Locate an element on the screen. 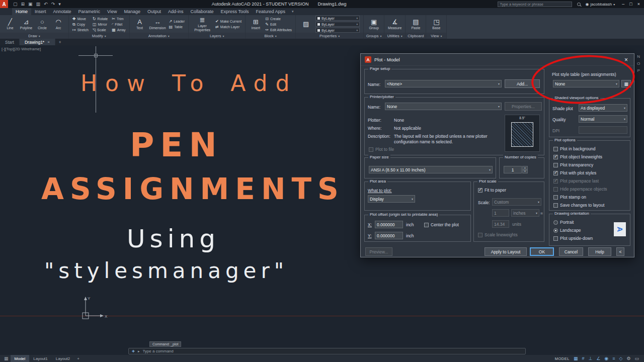 This screenshot has width=644, height=362. scale-lineweights-checkbox: Scale lineweights is located at coordinates (498, 235).